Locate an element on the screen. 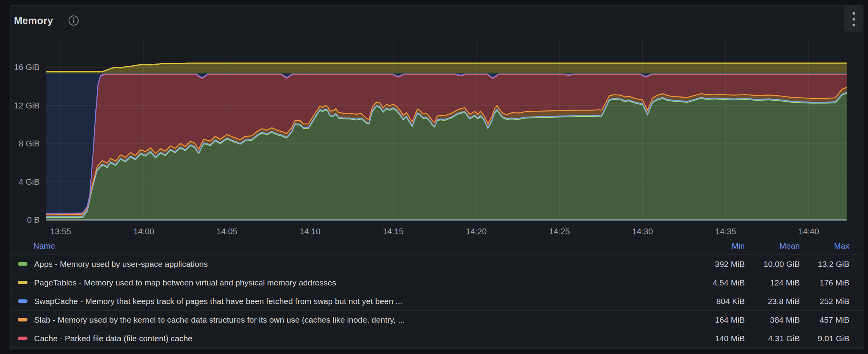 Image resolution: width=868 pixels, height=354 pixels. series-mean-value: 10.00 GiB is located at coordinates (772, 264).